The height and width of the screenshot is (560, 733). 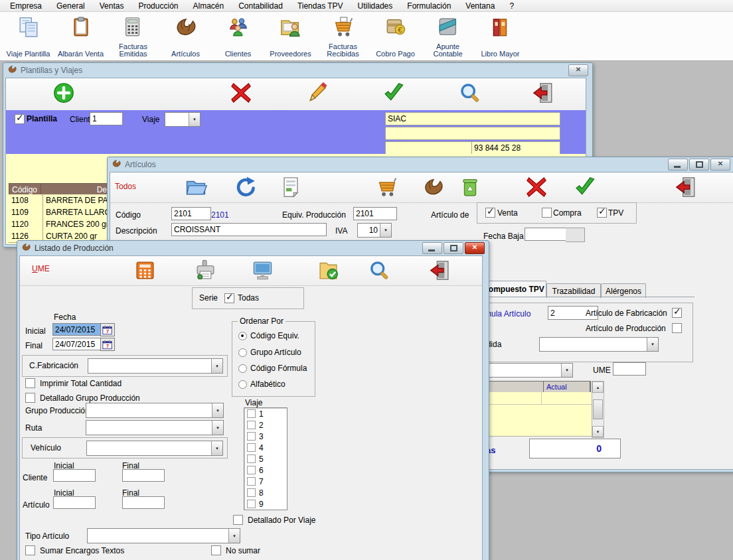 What do you see at coordinates (575, 235) in the screenshot?
I see `fecha-baja-button` at bounding box center [575, 235].